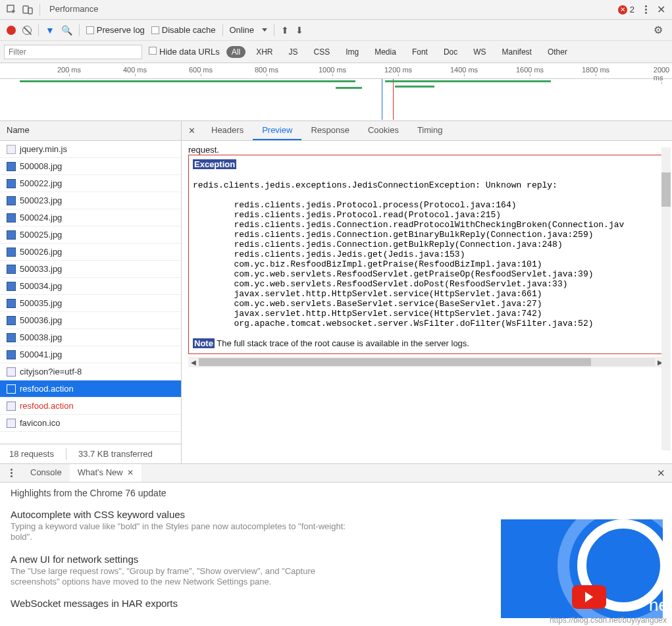 Image resolution: width=672 pixels, height=626 pixels. Describe the element at coordinates (91, 423) in the screenshot. I see `request-row: favicon.ico` at that location.